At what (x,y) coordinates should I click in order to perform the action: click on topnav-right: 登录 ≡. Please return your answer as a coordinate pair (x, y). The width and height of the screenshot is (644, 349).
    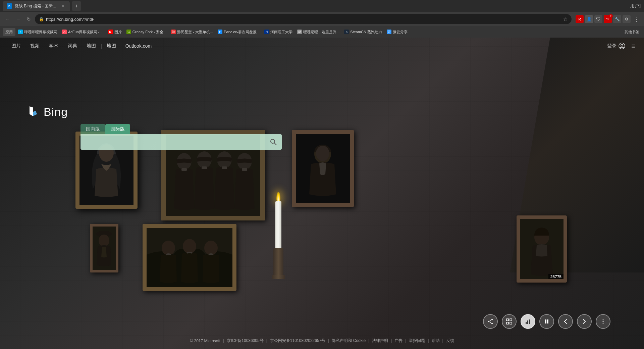
    Looking at the image, I should click on (622, 46).